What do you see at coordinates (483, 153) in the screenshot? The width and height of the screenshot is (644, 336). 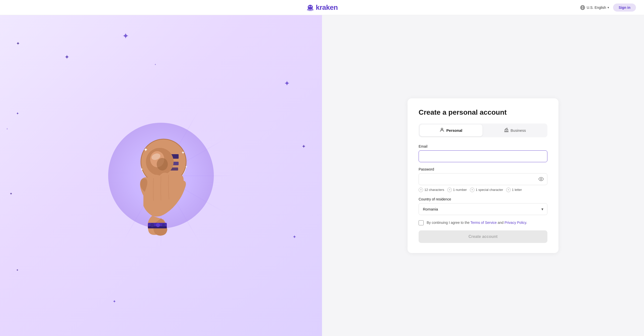 I see `email-field-group: Email` at bounding box center [483, 153].